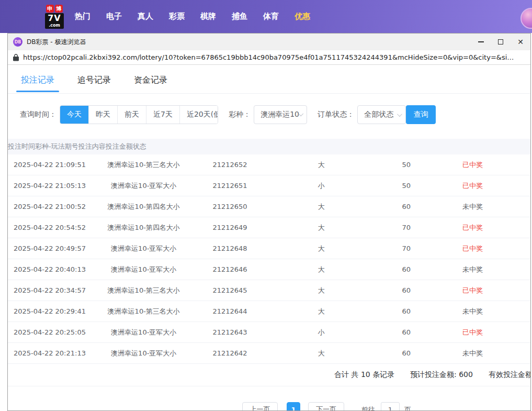 The image size is (532, 411). Describe the element at coordinates (50, 311) in the screenshot. I see `bet-time-cell: 2025-04-22 20:29:41` at that location.